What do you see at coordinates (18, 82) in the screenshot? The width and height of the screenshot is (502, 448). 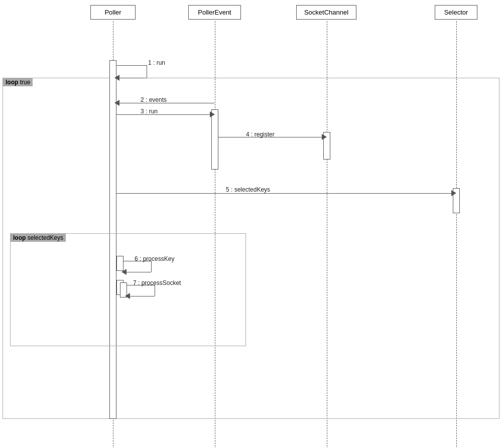 I see `loop-label-true: loop true` at bounding box center [18, 82].